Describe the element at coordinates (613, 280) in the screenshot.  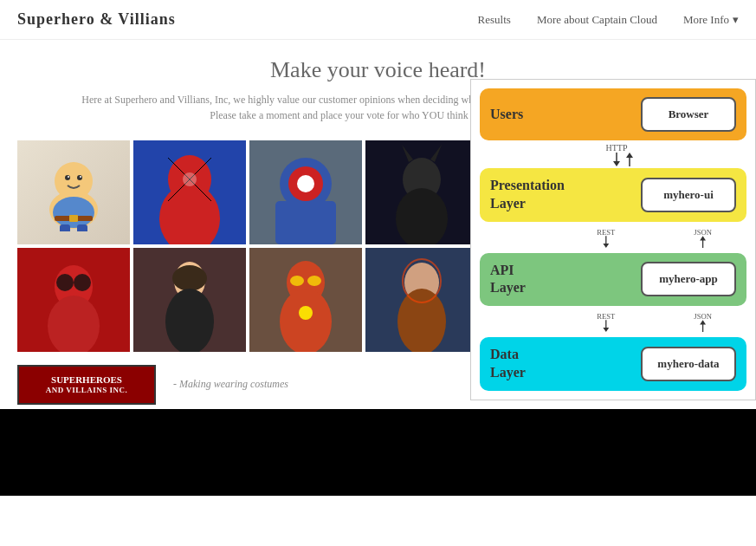
I see `api-layer: APILayer myhero-app` at that location.